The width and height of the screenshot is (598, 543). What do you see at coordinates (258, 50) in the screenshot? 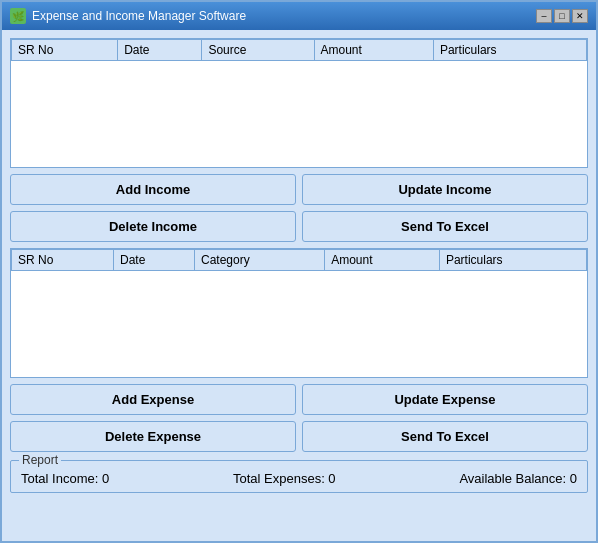
I see `income-col-source: Source` at bounding box center [258, 50].